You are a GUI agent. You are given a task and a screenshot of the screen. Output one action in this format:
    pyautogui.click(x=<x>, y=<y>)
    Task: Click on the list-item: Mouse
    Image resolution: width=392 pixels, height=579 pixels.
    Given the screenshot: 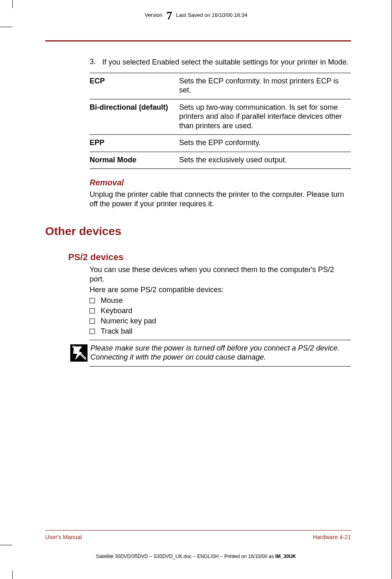 What is the action you would take?
    pyautogui.click(x=220, y=301)
    